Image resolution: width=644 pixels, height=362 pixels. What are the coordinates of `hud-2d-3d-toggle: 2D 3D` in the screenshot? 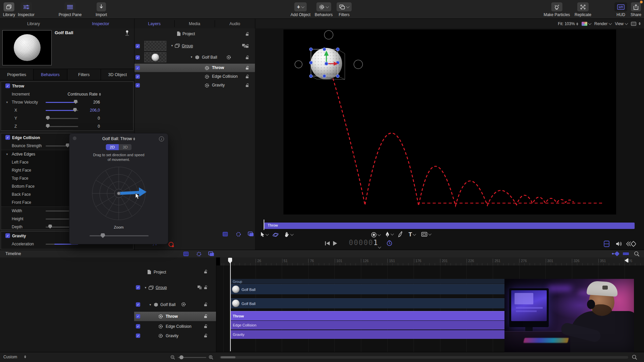 It's located at (119, 147).